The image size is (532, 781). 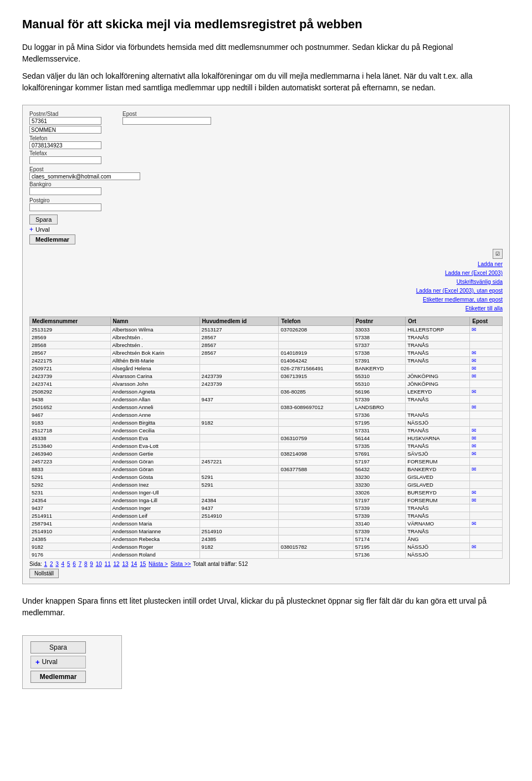 What do you see at coordinates (91, 564) in the screenshot?
I see `page-9: 9` at bounding box center [91, 564].